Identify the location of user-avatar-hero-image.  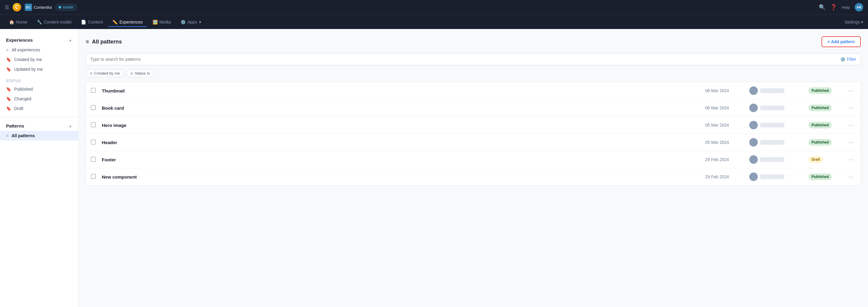
(753, 125).